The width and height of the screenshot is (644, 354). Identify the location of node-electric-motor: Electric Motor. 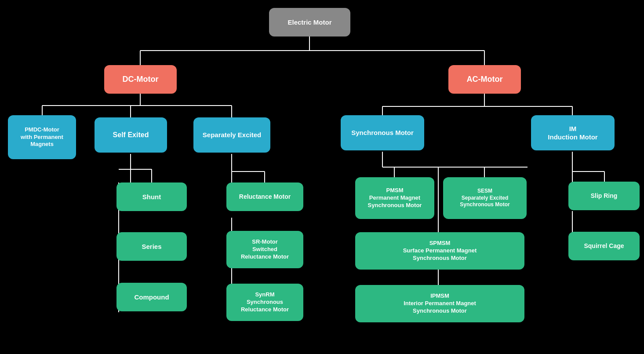
(309, 22).